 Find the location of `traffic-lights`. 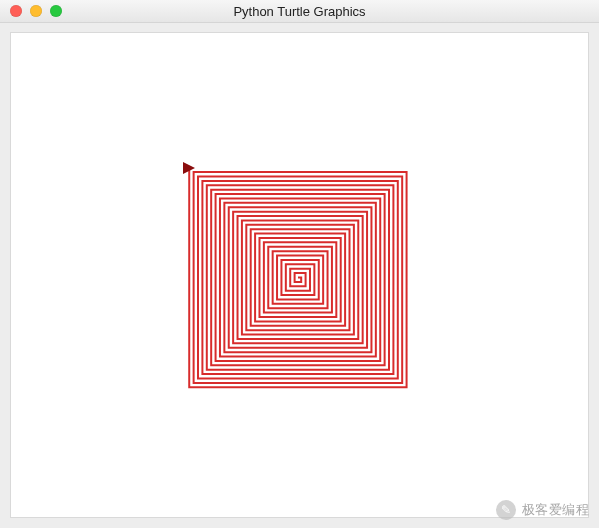

traffic-lights is located at coordinates (36, 11).